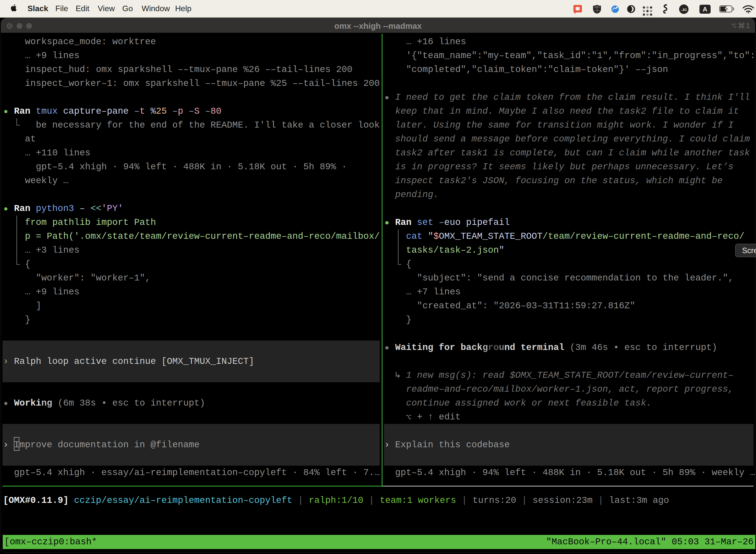  What do you see at coordinates (705, 9) in the screenshot?
I see `svg-text: A` at bounding box center [705, 9].